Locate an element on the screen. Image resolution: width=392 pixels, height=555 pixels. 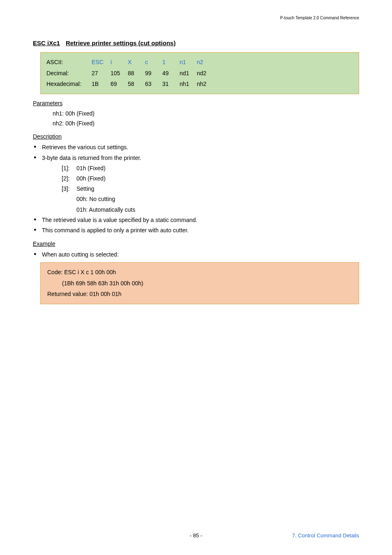
cell: 105 is located at coordinates (119, 73).